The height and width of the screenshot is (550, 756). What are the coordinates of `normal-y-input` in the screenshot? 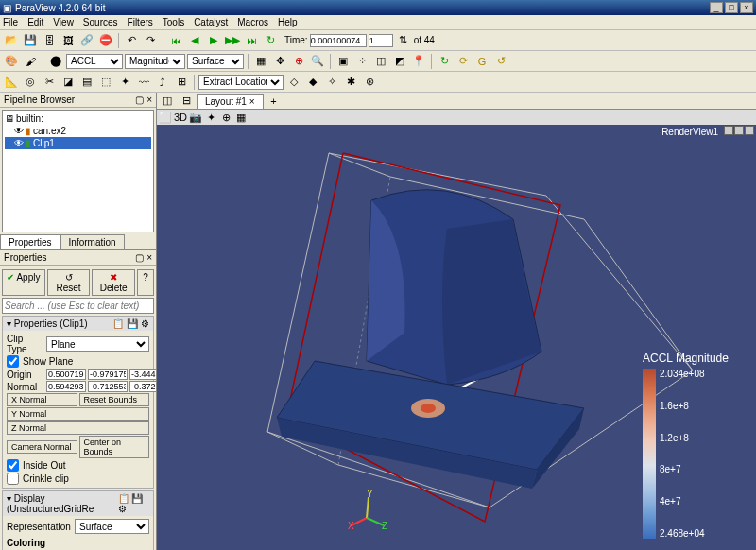 It's located at (108, 387).